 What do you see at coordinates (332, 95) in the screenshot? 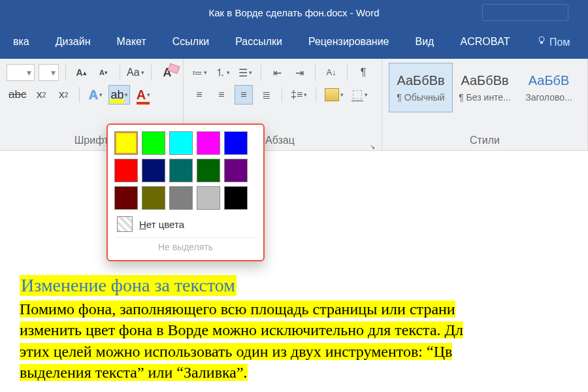
I see `shading-icon` at bounding box center [332, 95].